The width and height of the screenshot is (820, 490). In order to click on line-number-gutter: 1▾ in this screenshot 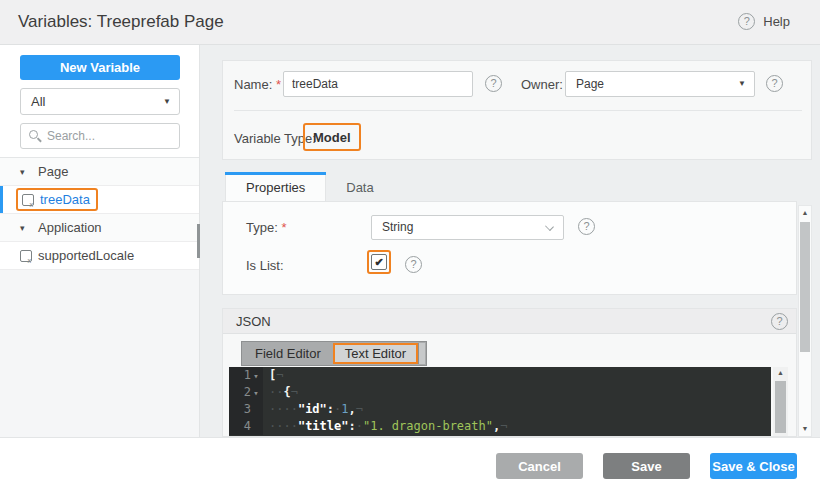, I will do `click(246, 376)`.